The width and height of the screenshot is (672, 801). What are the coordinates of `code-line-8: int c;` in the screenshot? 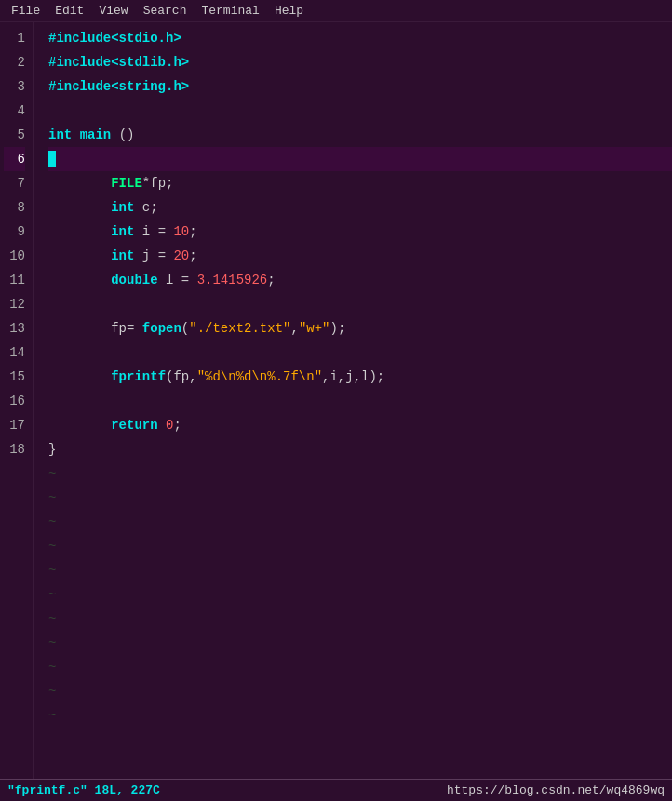 It's located at (360, 207).